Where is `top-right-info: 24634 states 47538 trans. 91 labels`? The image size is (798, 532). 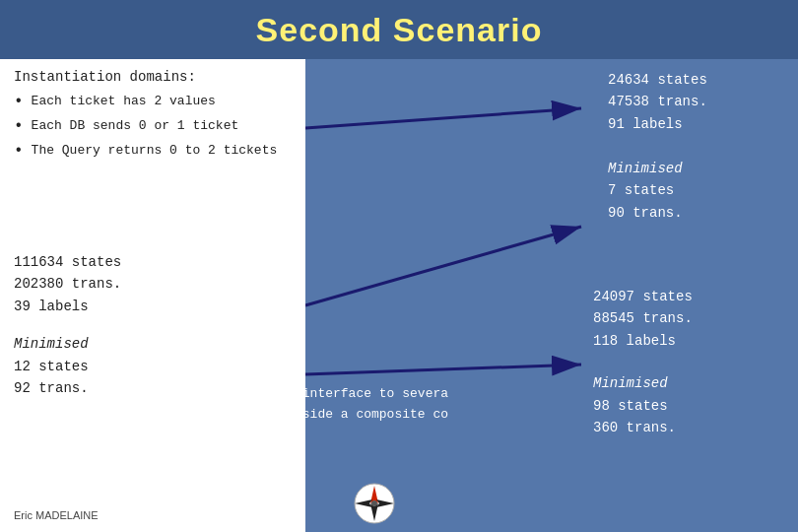 top-right-info: 24634 states 47538 trans. 91 labels is located at coordinates (698, 102).